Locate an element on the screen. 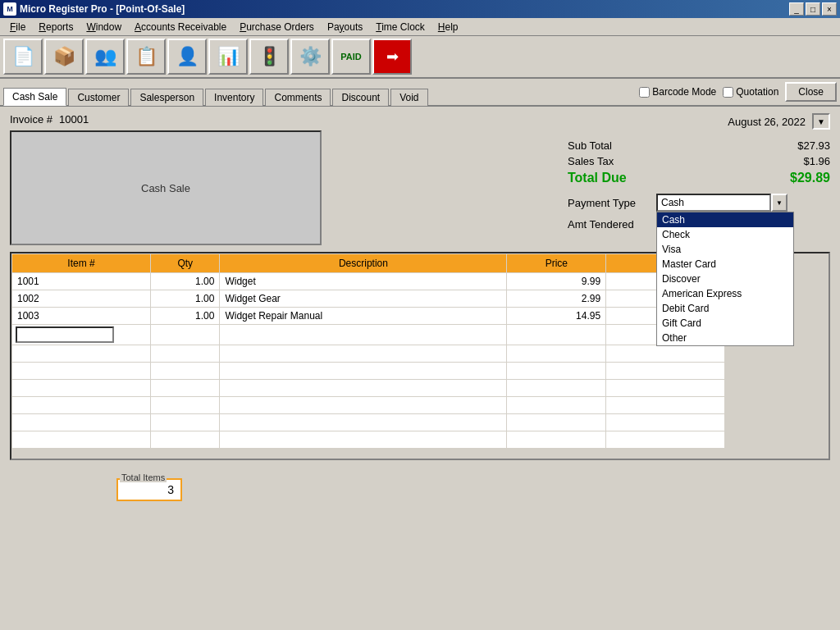 This screenshot has height=630, width=840. payment-option-amex: American Express is located at coordinates (725, 294).